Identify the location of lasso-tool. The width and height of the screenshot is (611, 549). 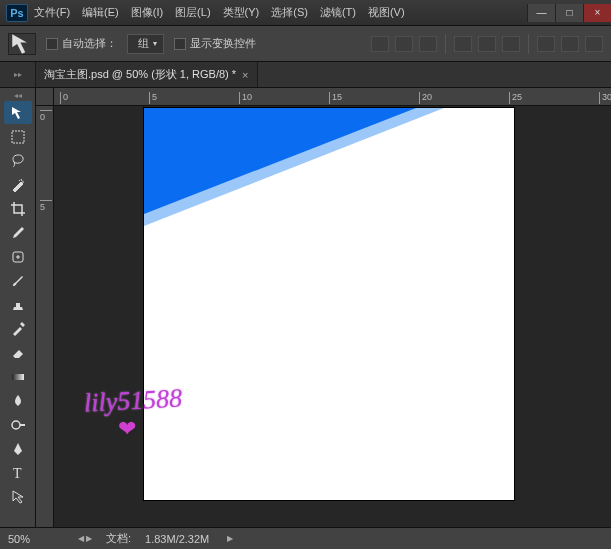
(18, 160).